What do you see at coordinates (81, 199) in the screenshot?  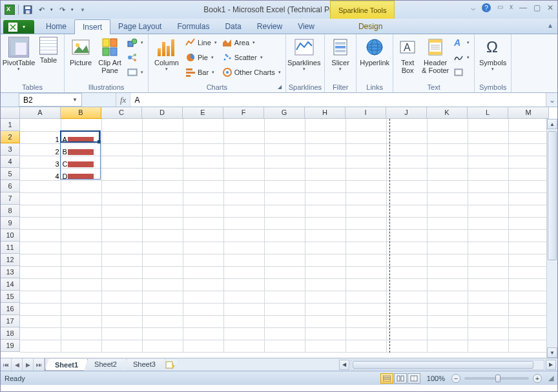 I see `cell-B7` at bounding box center [81, 199].